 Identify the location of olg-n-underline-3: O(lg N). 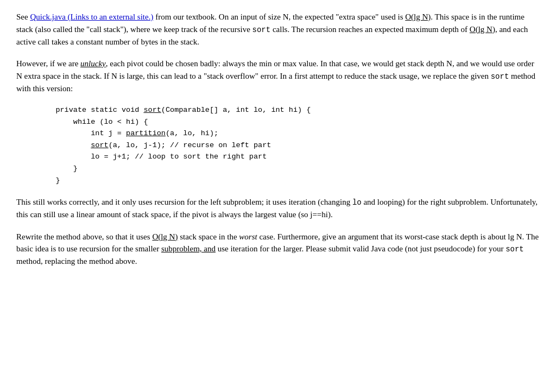
(165, 237).